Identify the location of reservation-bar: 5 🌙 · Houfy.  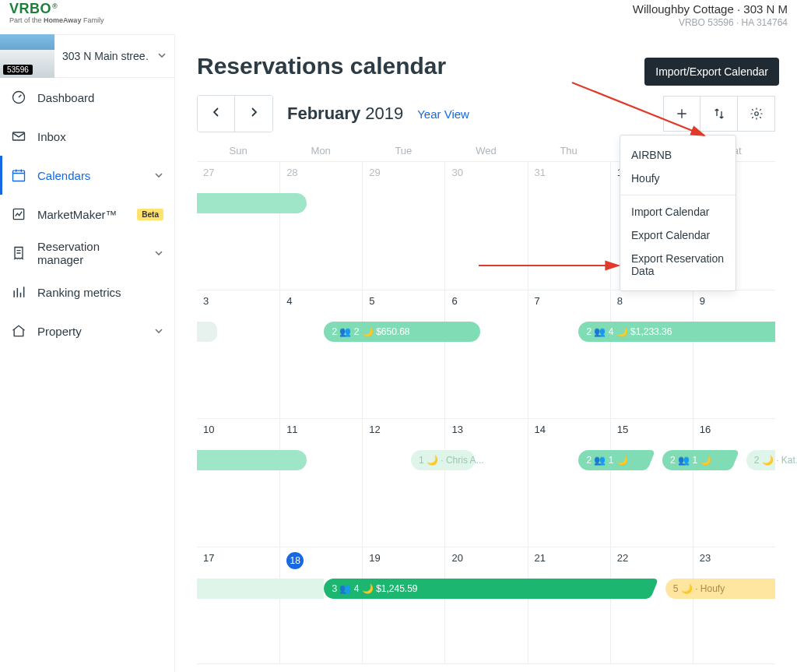
(721, 589).